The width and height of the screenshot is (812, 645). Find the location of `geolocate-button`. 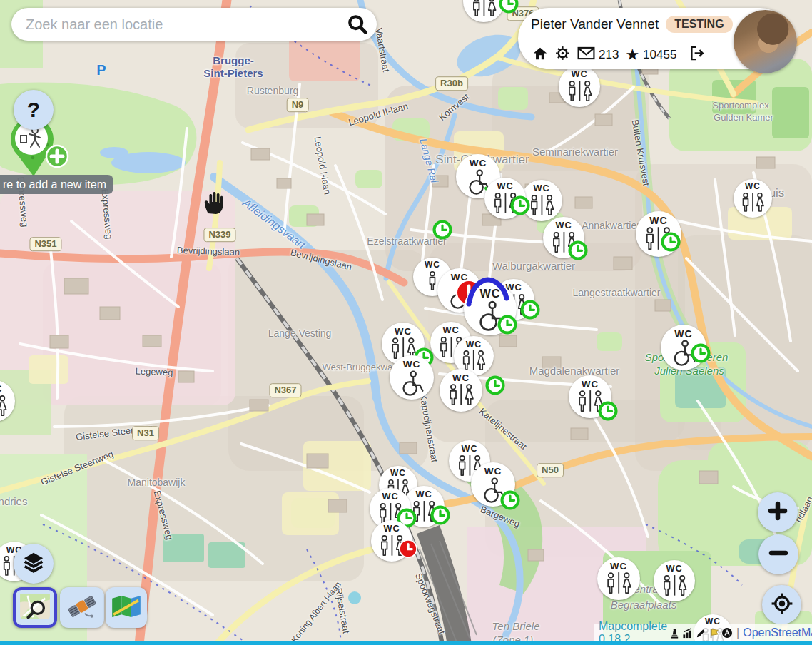

geolocate-button is located at coordinates (782, 605).